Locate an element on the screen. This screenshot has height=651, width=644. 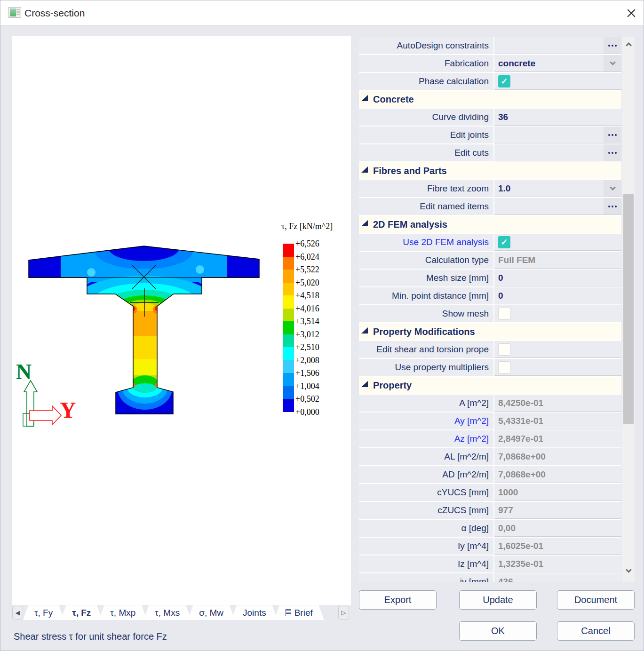
legend-label: +3,514 is located at coordinates (317, 322).